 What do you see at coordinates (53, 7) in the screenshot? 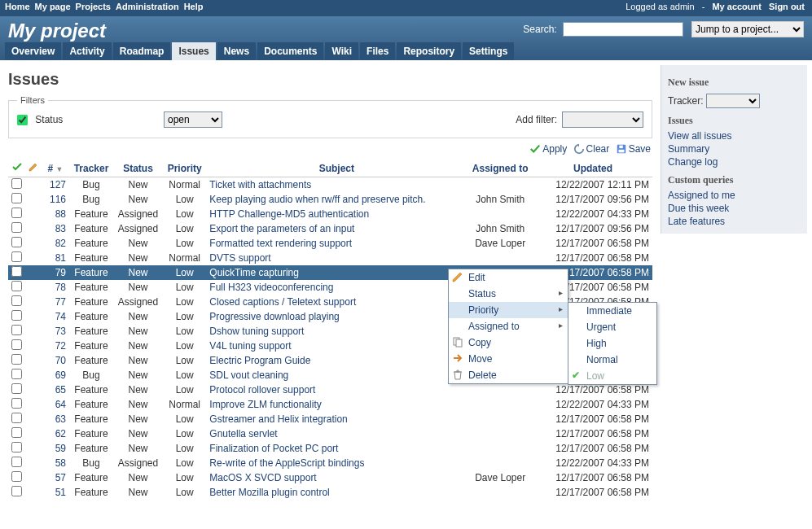
I see `top-menu-my-page: My page` at bounding box center [53, 7].